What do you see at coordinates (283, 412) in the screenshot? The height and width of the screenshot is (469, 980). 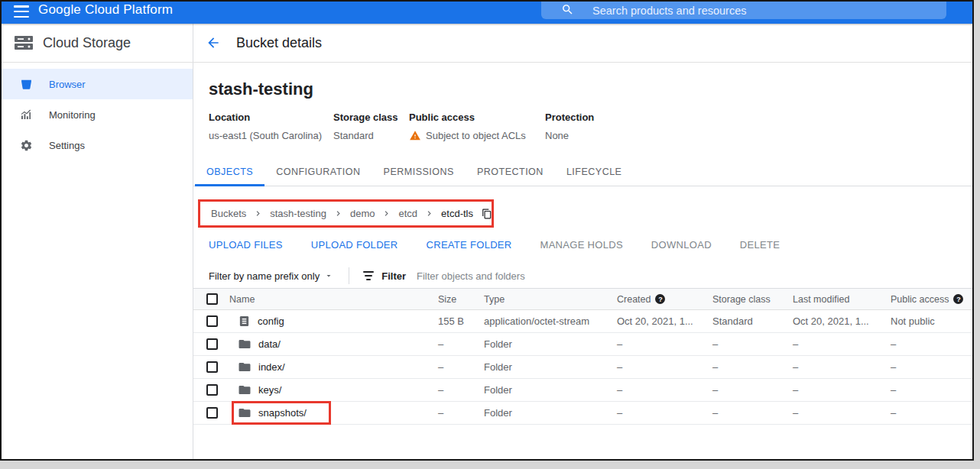 I see `object-name: snapshots/` at bounding box center [283, 412].